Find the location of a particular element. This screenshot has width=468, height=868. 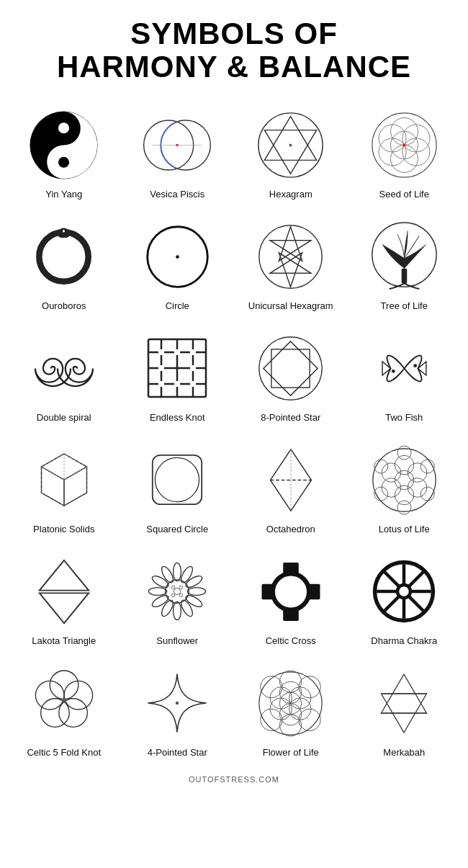

footer-text: OUTOFSTRESS.COM is located at coordinates (234, 779).